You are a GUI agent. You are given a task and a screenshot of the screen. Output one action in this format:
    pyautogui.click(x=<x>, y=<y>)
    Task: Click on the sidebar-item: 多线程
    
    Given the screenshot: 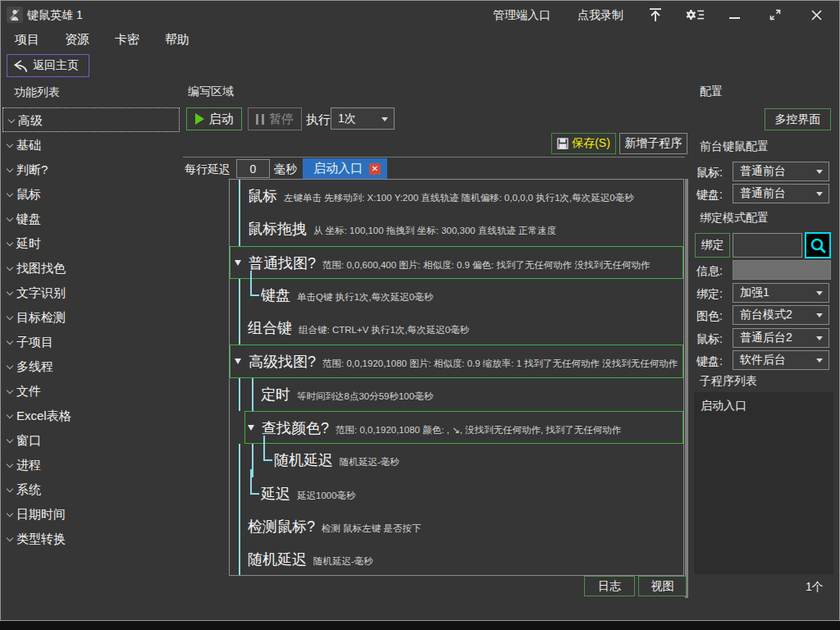 What is the action you would take?
    pyautogui.click(x=91, y=366)
    